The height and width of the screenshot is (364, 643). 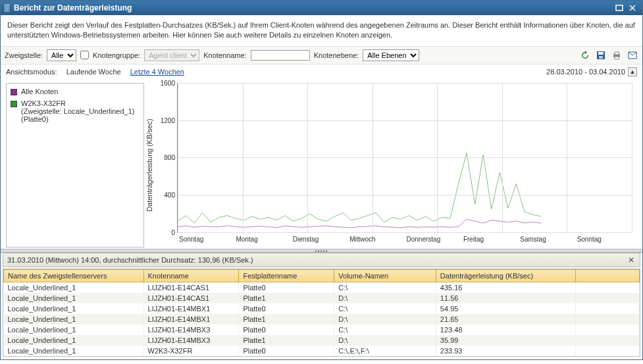 I want to click on viewmode-label: Ansichtsmodus:, so click(x=32, y=72).